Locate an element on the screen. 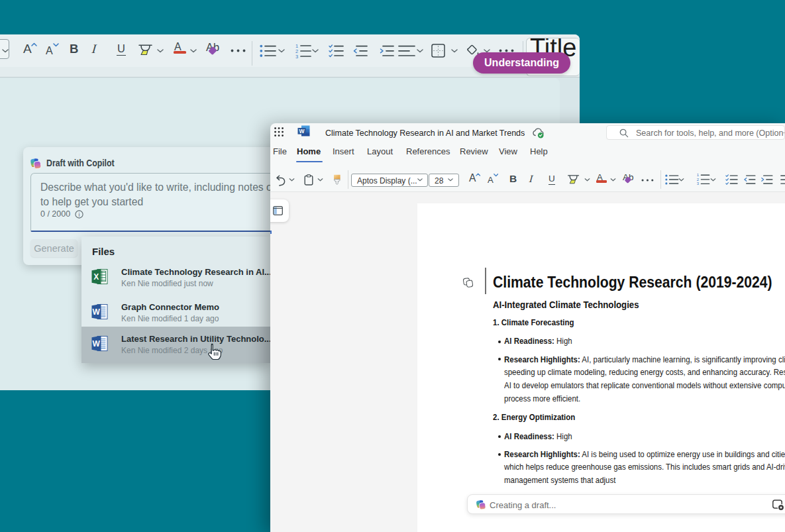 This screenshot has width=785, height=532. svg-text: i is located at coordinates (79, 214).